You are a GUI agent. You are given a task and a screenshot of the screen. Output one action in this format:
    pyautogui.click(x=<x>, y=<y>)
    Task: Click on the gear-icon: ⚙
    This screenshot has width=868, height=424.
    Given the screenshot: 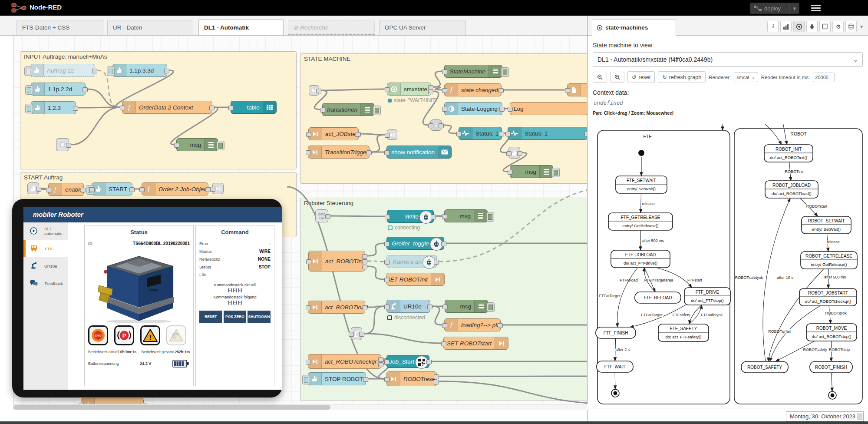 What is the action you would take?
    pyautogui.click(x=838, y=26)
    